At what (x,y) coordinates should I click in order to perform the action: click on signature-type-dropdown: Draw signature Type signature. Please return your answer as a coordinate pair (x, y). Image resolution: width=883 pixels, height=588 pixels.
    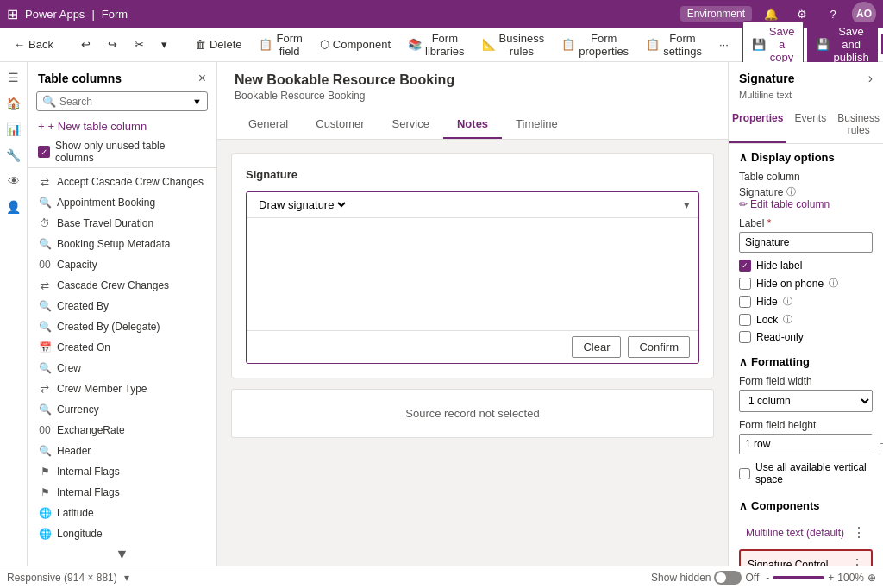
    Looking at the image, I should click on (302, 205).